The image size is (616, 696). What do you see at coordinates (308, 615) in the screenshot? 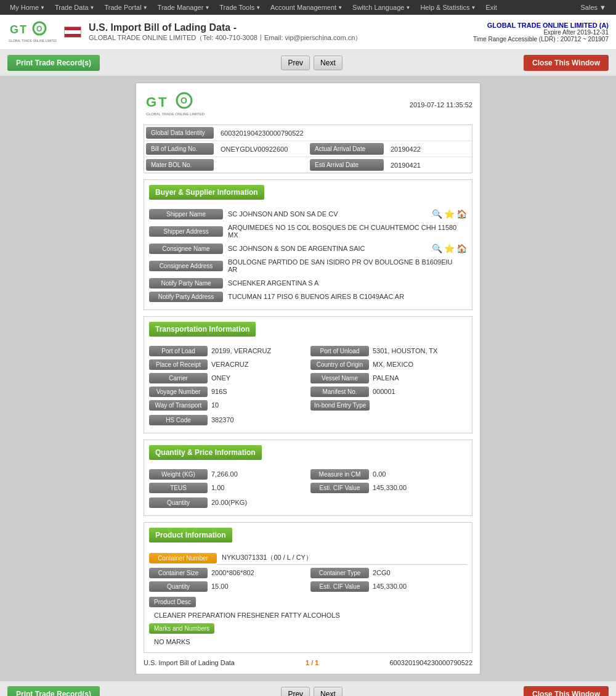
I see `product-desc-value: CLEANER PREPARATION FRESHENER FATTY ALCO…` at bounding box center [308, 615].